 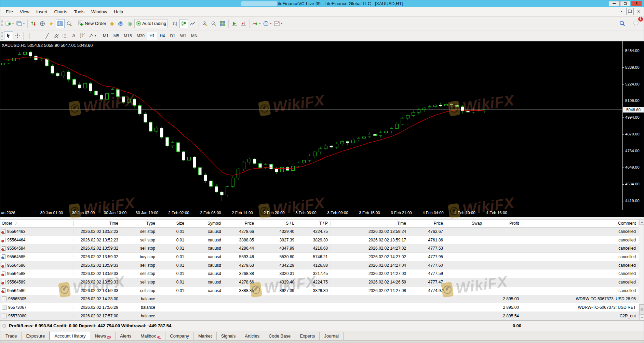 What do you see at coordinates (193, 24) in the screenshot?
I see `chart-line-button` at bounding box center [193, 24].